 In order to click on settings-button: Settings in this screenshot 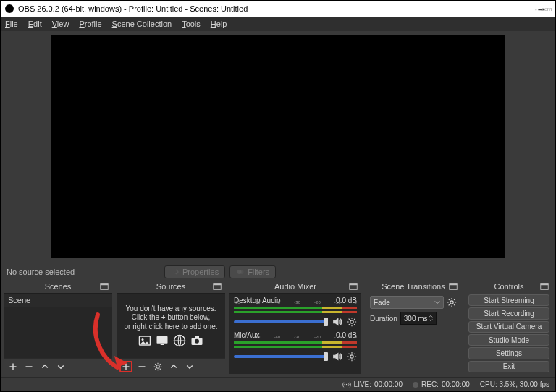, I will do `click(509, 353)`.